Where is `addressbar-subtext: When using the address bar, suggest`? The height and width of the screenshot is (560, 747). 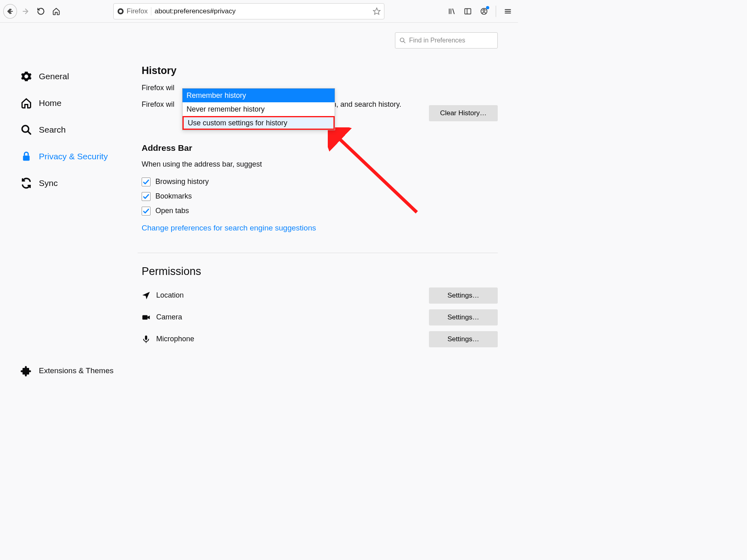
addressbar-subtext: When using the address bar, suggest is located at coordinates (320, 164).